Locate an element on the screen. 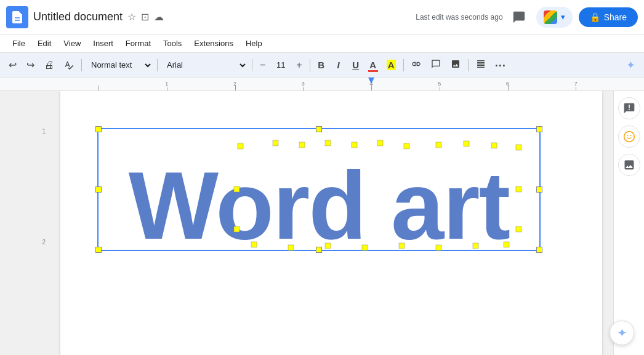 This screenshot has height=355, width=644. ruler: 1234567 is located at coordinates (322, 84).